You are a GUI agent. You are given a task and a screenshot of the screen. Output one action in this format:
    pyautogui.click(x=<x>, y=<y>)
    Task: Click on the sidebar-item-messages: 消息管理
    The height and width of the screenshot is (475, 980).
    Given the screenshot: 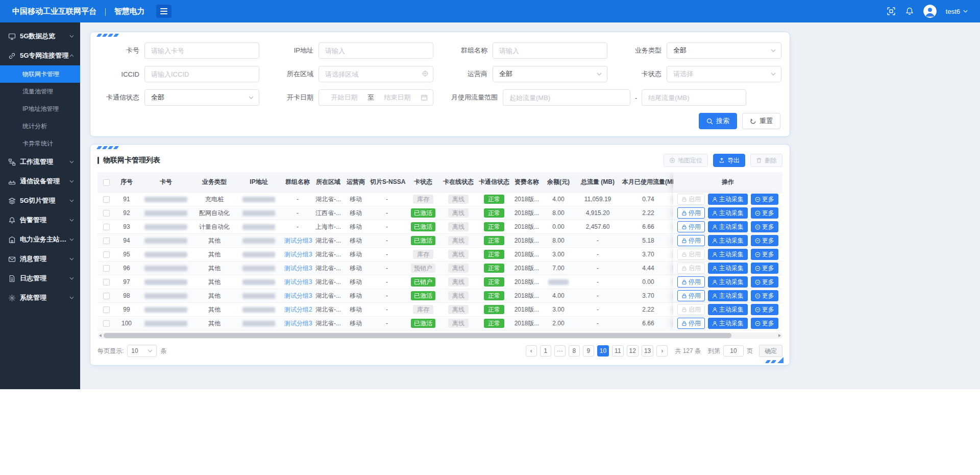 What is the action you would take?
    pyautogui.click(x=40, y=259)
    